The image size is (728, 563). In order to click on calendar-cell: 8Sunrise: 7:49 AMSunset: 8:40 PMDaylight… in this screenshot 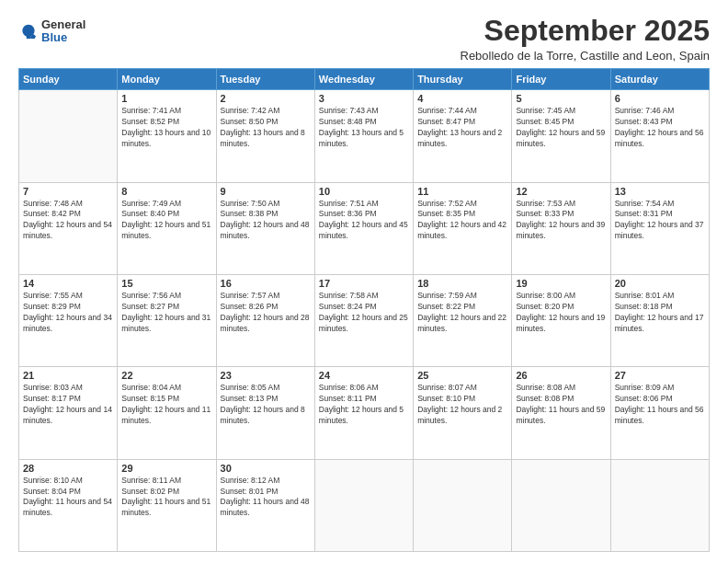, I will do `click(167, 228)`.